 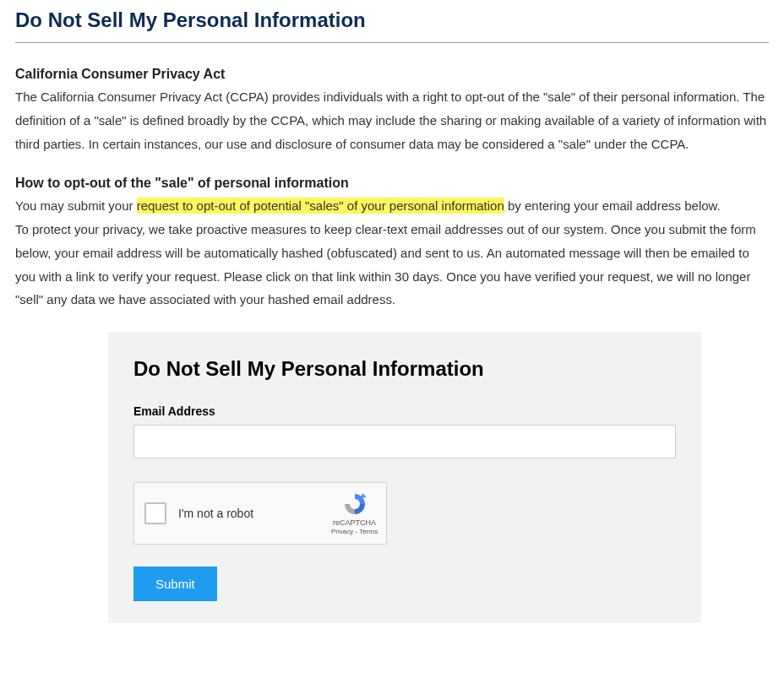 What do you see at coordinates (321, 206) in the screenshot?
I see `optout-highlight: request to opt-out of potential "sales" …` at bounding box center [321, 206].